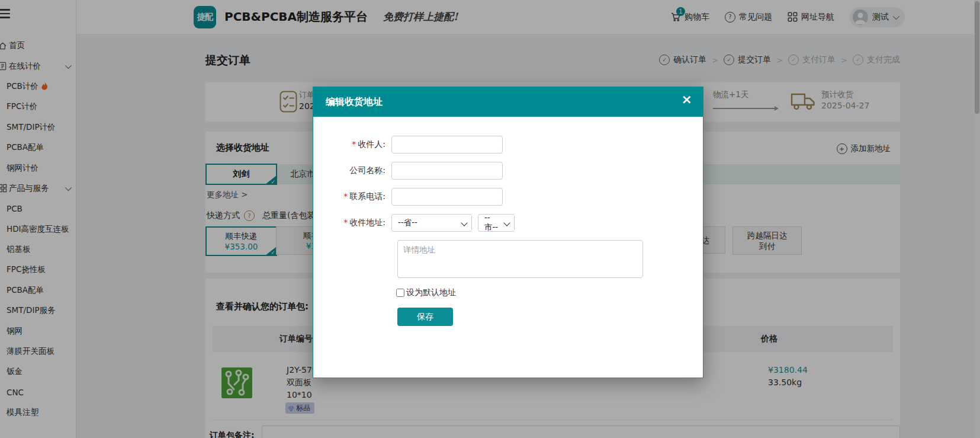  Describe the element at coordinates (400, 293) in the screenshot. I see `default-address-checkbox` at that location.